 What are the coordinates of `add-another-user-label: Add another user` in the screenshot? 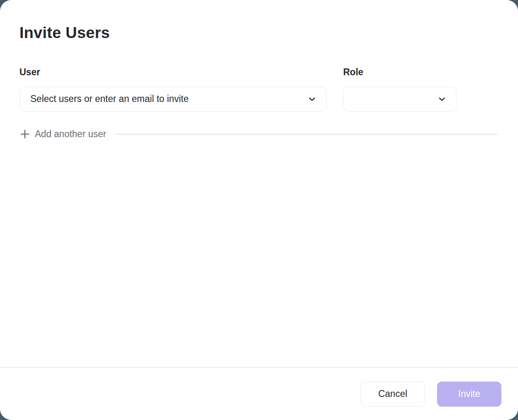 It's located at (70, 134).